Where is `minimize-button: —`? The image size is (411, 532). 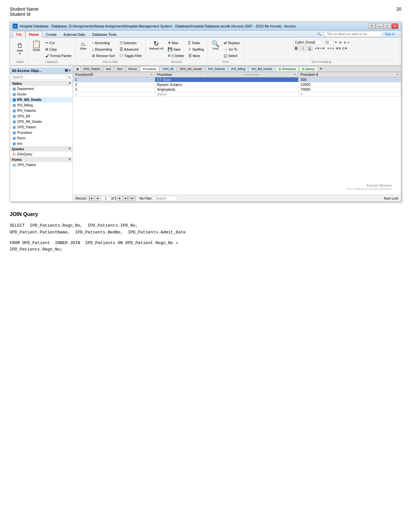 minimize-button: — is located at coordinates (379, 26).